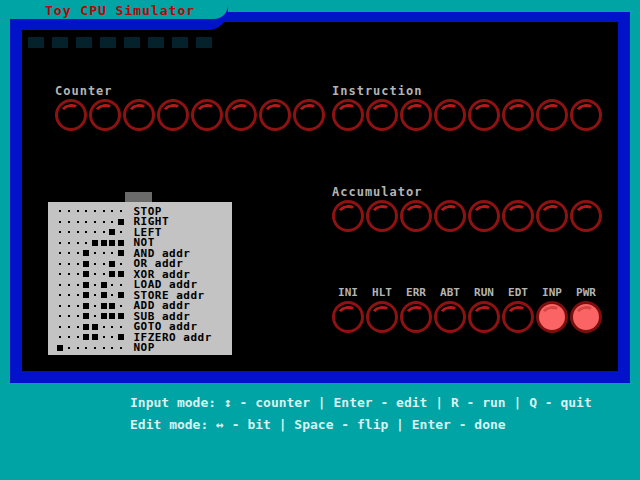  I want to click on counter-leds, so click(190, 115).